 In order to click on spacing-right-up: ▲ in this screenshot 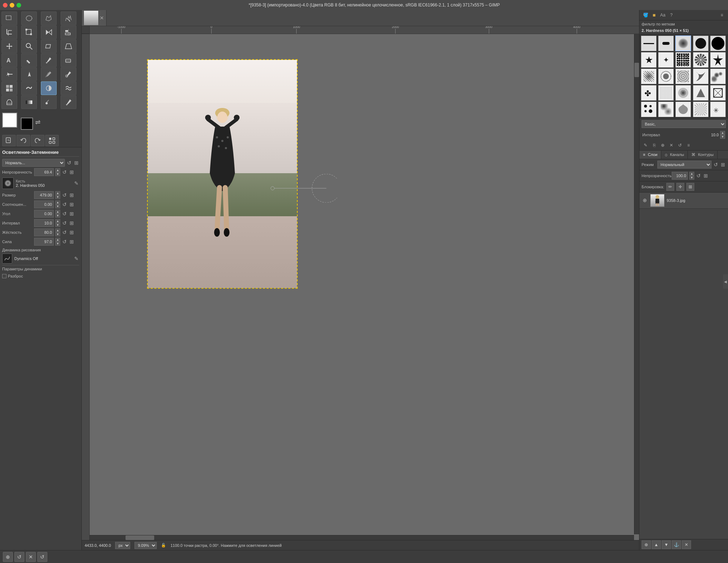, I will do `click(723, 133)`.